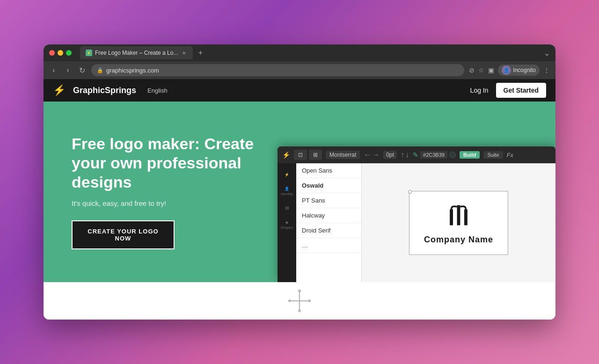 The height and width of the screenshot is (364, 599). What do you see at coordinates (459, 223) in the screenshot?
I see `logo-preview: Company Name` at bounding box center [459, 223].